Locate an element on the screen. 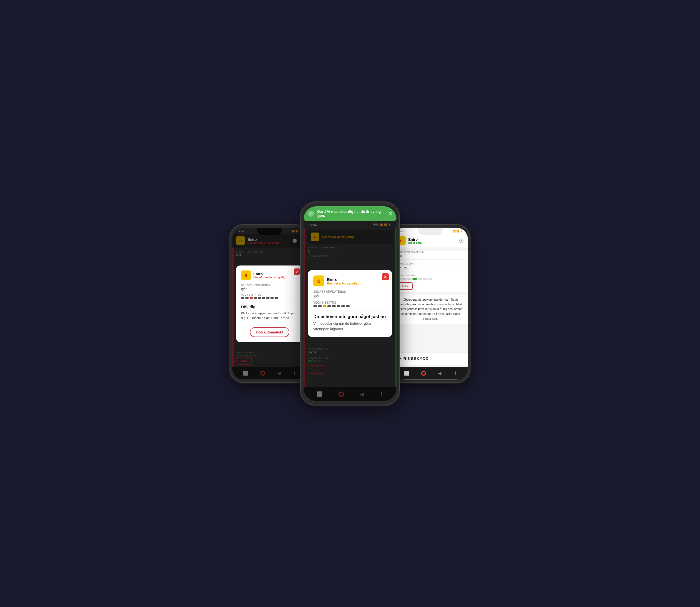 This screenshot has height=607, width=700. divider-left is located at coordinates (270, 301).